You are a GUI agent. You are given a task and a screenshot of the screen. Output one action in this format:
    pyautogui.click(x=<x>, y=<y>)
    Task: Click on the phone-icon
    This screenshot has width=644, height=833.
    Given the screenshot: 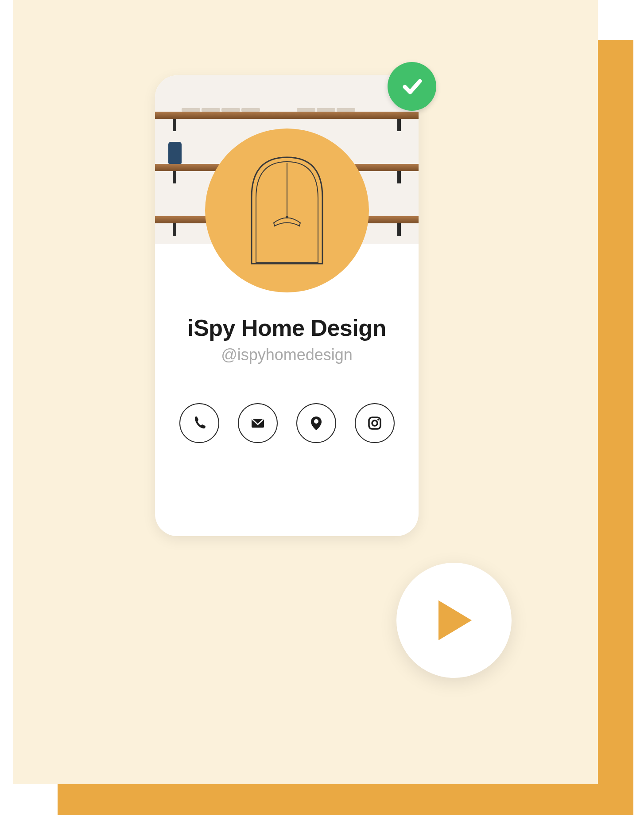 What is the action you would take?
    pyautogui.click(x=199, y=423)
    